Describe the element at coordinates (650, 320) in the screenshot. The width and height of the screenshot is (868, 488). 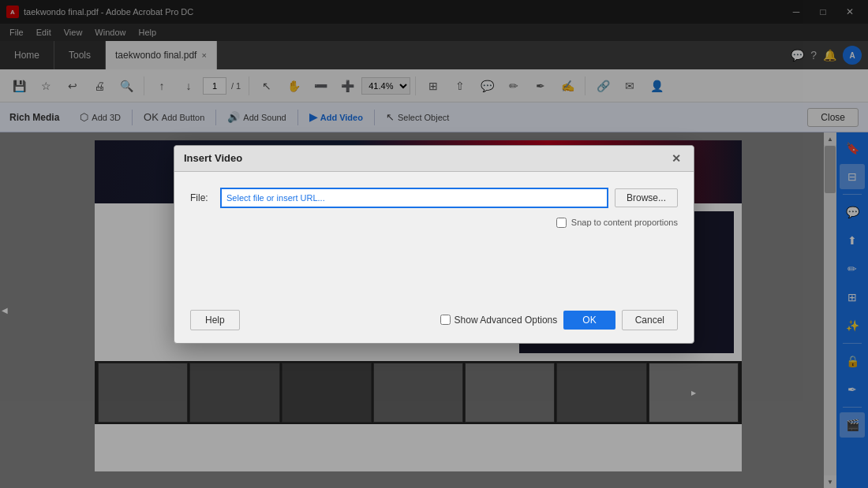
I see `modal-cancel-button: Cancel` at that location.